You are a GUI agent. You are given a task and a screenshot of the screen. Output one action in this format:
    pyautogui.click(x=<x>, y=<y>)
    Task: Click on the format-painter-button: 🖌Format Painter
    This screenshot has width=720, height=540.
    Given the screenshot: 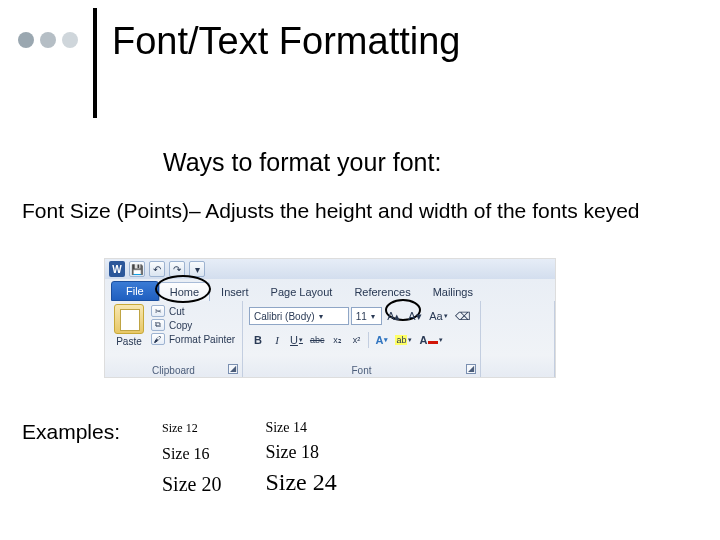 What is the action you would take?
    pyautogui.click(x=194, y=339)
    